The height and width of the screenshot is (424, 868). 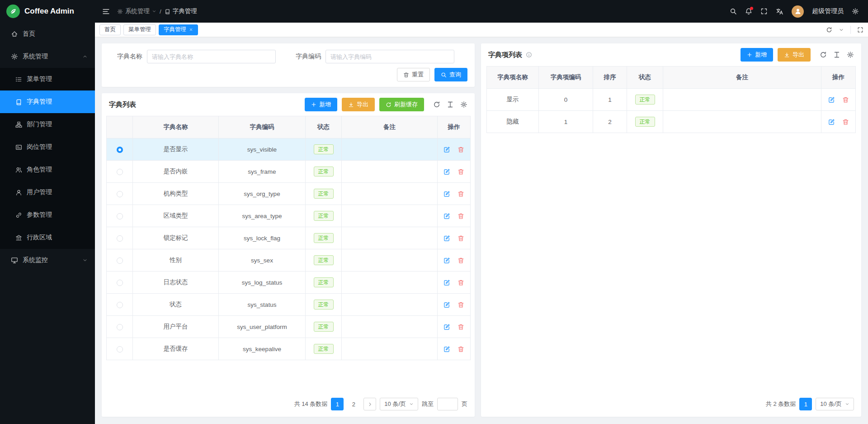 What do you see at coordinates (324, 349) in the screenshot?
I see `status-badge: 正常` at bounding box center [324, 349].